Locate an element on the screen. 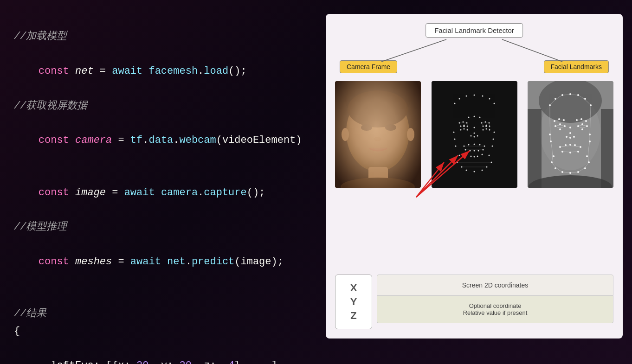 This screenshot has height=364, width=632. face-mesh-container is located at coordinates (474, 134).